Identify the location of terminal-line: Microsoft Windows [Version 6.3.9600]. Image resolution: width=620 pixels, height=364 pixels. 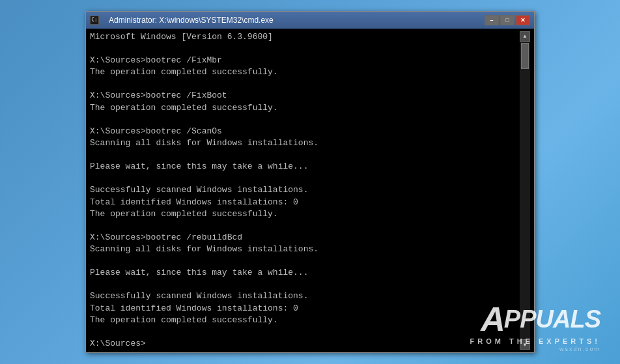
(305, 37).